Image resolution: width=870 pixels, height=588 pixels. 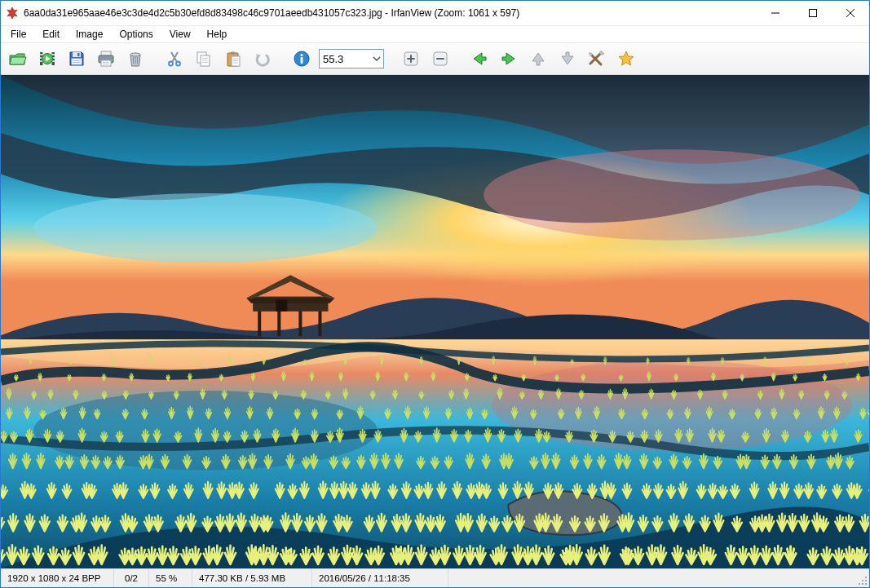 What do you see at coordinates (171, 578) in the screenshot?
I see `status-zoom: 55 %` at bounding box center [171, 578].